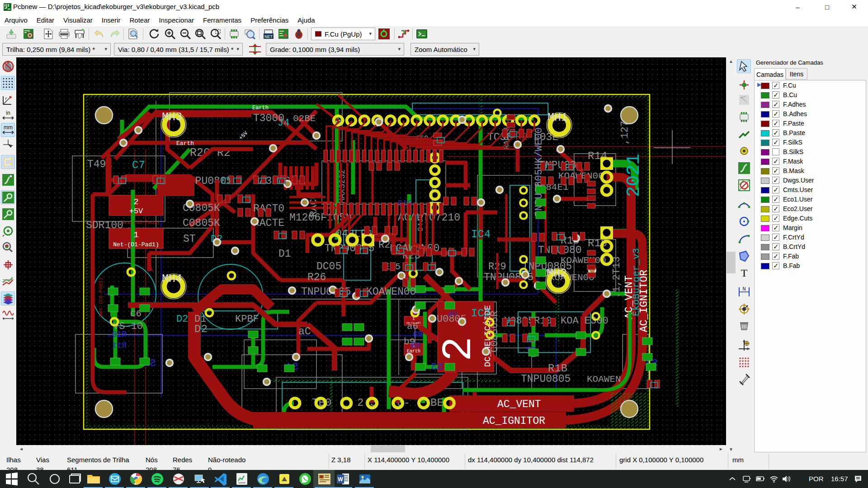 This screenshot has width=868, height=488. What do you see at coordinates (558, 117) in the screenshot?
I see `svg-text: MH1` at bounding box center [558, 117].